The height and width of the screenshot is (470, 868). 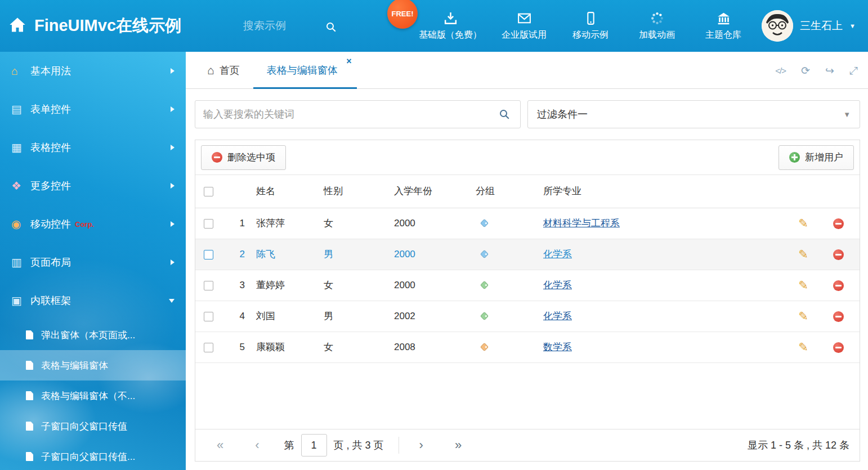 I want to click on delete-selected-button: 删除选中项, so click(x=243, y=158).